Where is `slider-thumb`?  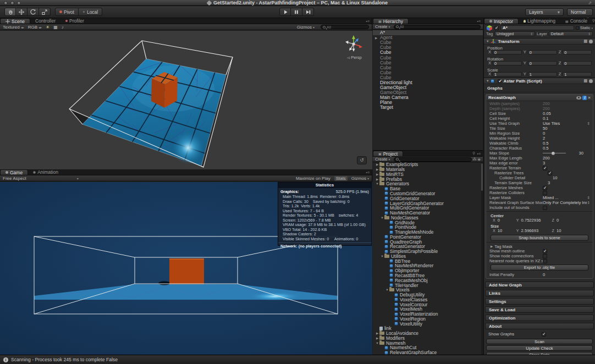
slider-thumb is located at coordinates (553, 153).